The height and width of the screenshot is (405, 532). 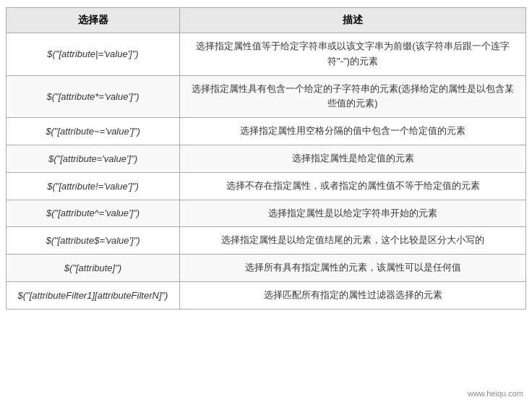 What do you see at coordinates (266, 132) in the screenshot?
I see `table-row: $("[attribute~='value']")选择指定属性用空格分隔的值中包…` at bounding box center [266, 132].